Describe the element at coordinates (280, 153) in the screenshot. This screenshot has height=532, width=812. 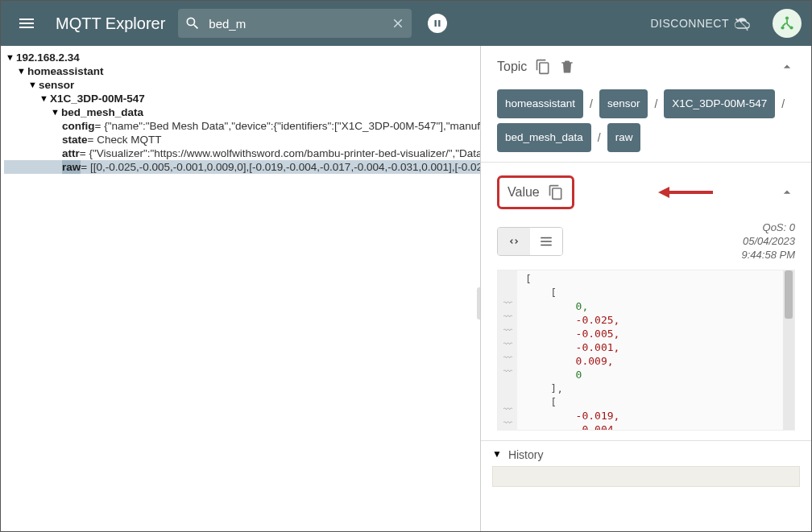
I see `tree-value: = {"Visualizer":"https://www.wolfwithswo…` at that location.